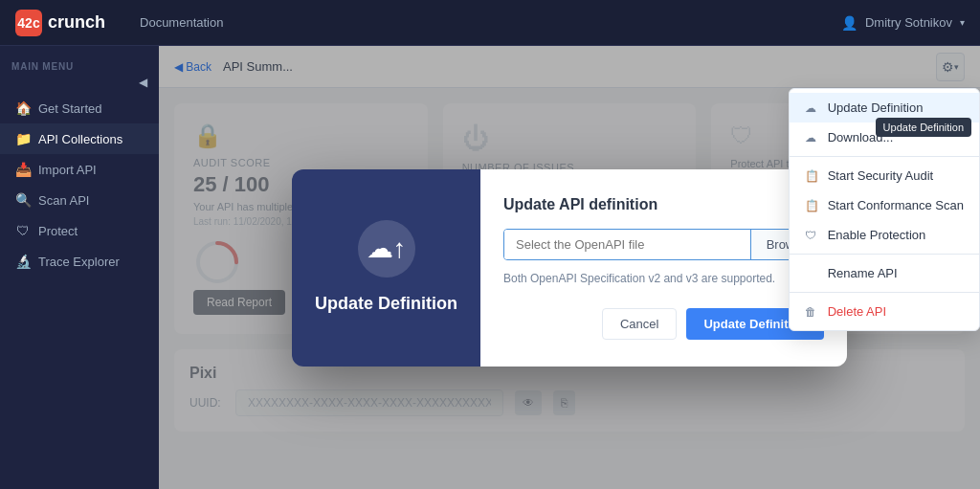  What do you see at coordinates (884, 205) in the screenshot?
I see `dropdown-item-conformance-scan: 📋 Start Conformance Scan` at bounding box center [884, 205].